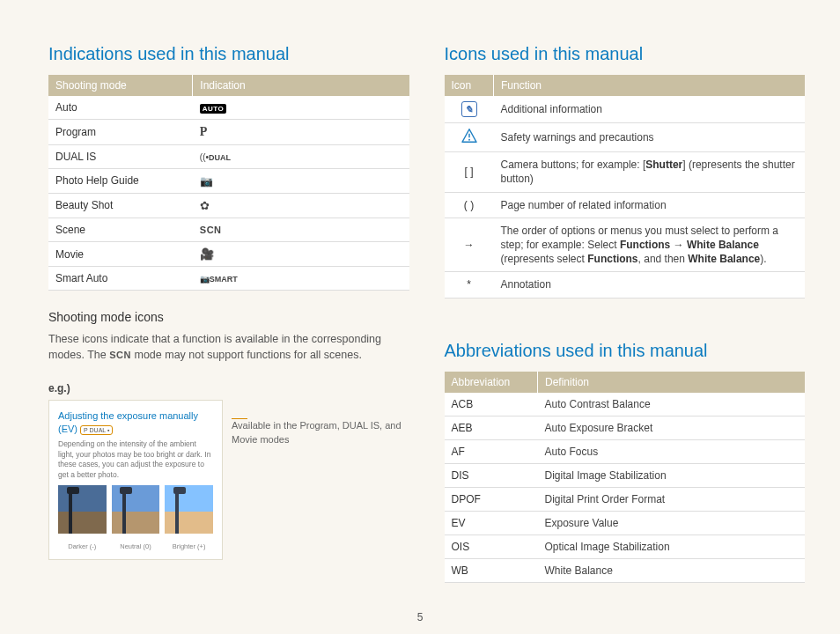 Image resolution: width=840 pixels, height=634 pixels. Describe the element at coordinates (136, 460) in the screenshot. I see `example-desc: Depending on the intensity of the ambien…` at that location.